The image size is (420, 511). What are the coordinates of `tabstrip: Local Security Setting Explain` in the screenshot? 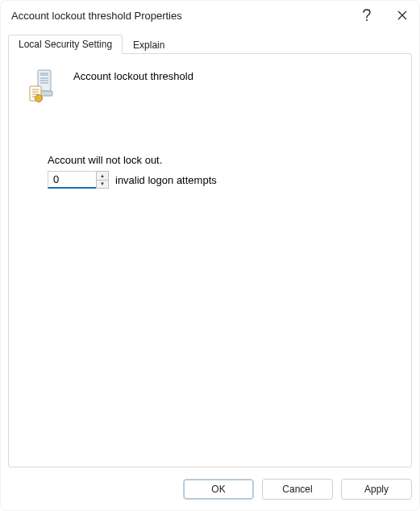 It's located at (210, 43).